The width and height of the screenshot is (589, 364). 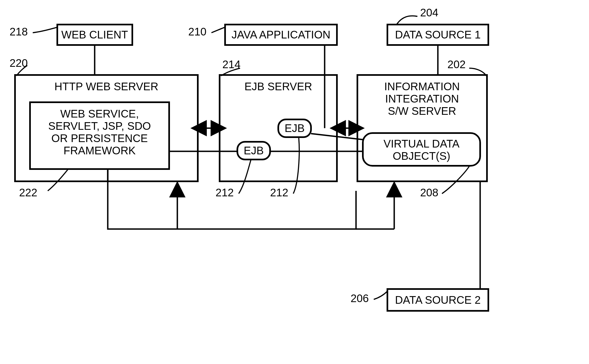 What do you see at coordinates (457, 64) in the screenshot?
I see `ref-202: 202` at bounding box center [457, 64].